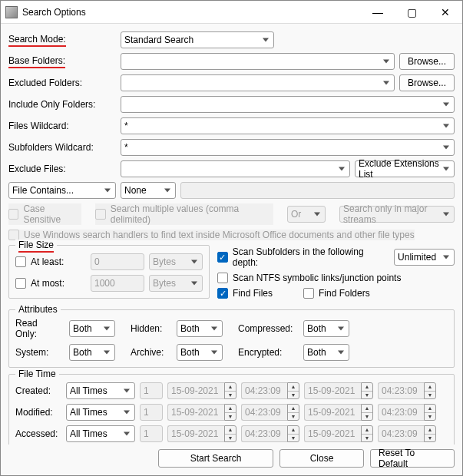 The height and width of the screenshot is (476, 463). Describe the element at coordinates (212, 235) in the screenshot. I see `win-search-check: Use Windows search handlers to find text…` at that location.